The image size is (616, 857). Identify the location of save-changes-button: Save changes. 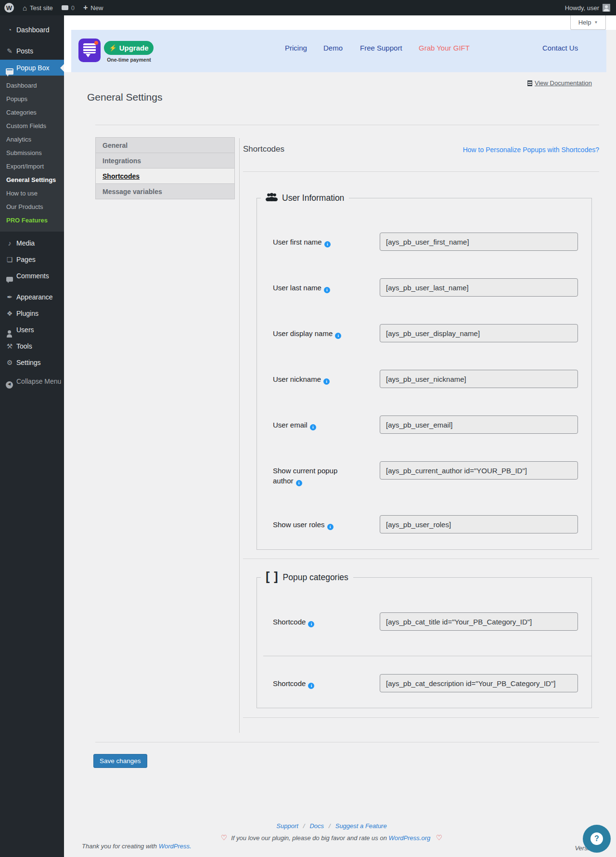
(120, 761).